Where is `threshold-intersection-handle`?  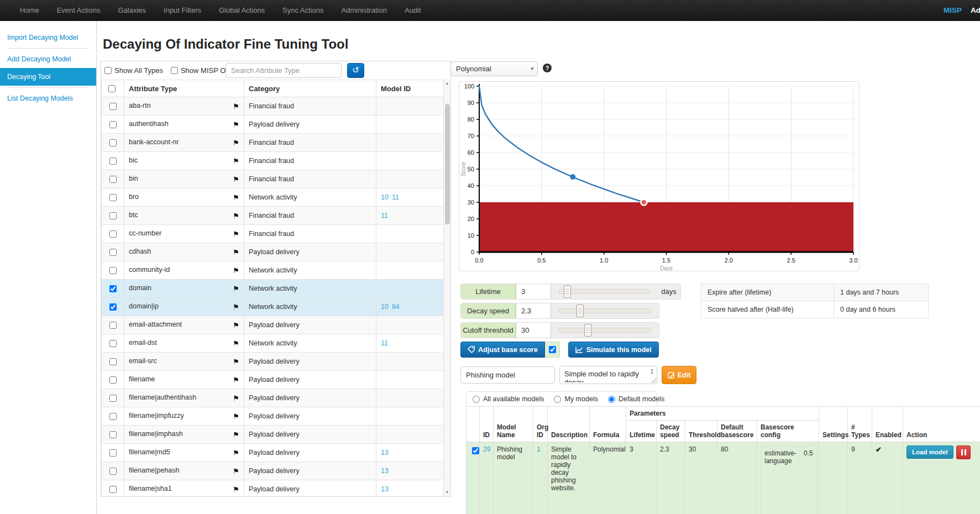 threshold-intersection-handle is located at coordinates (643, 202).